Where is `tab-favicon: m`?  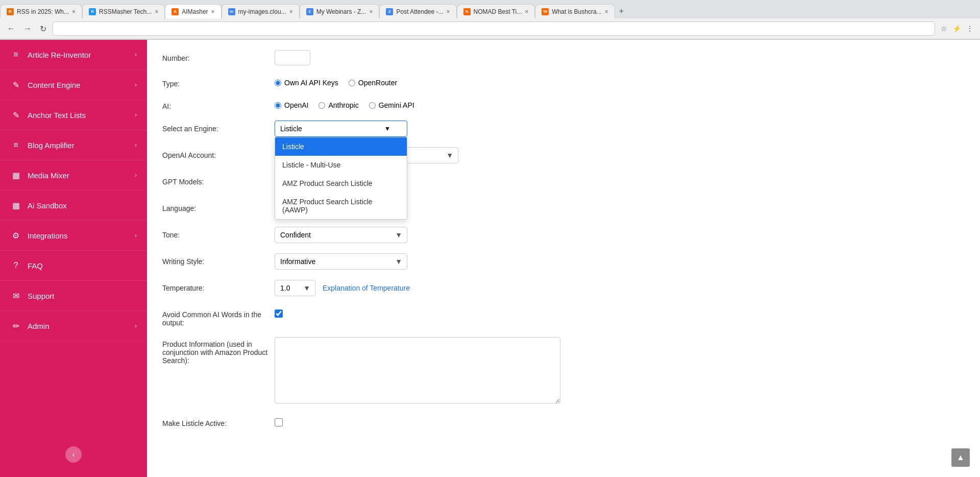
tab-favicon: m is located at coordinates (232, 12).